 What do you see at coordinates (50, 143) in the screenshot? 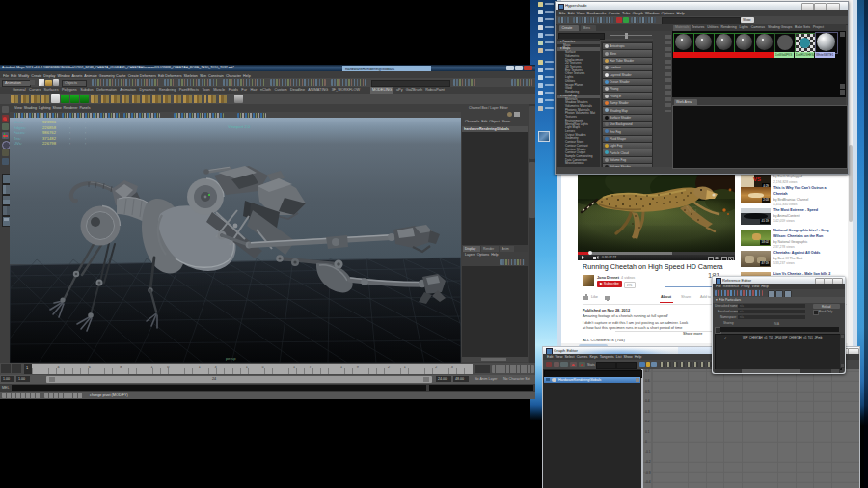
I see `svg-text: 226798` at bounding box center [50, 143].